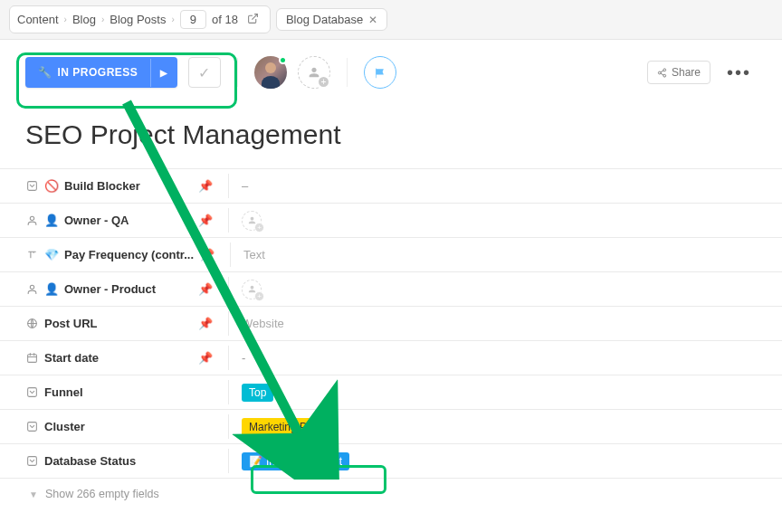 This screenshot has height=532, width=782. Describe the element at coordinates (38, 20) in the screenshot. I see `breadcrumb-item: Content` at that location.